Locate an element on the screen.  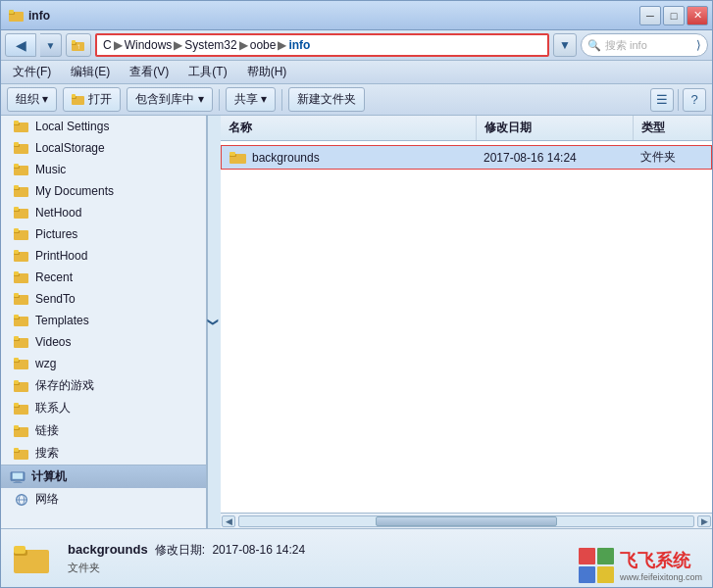
sidebar-item-saved-games: 保存的游戏 is located at coordinates (104, 386).